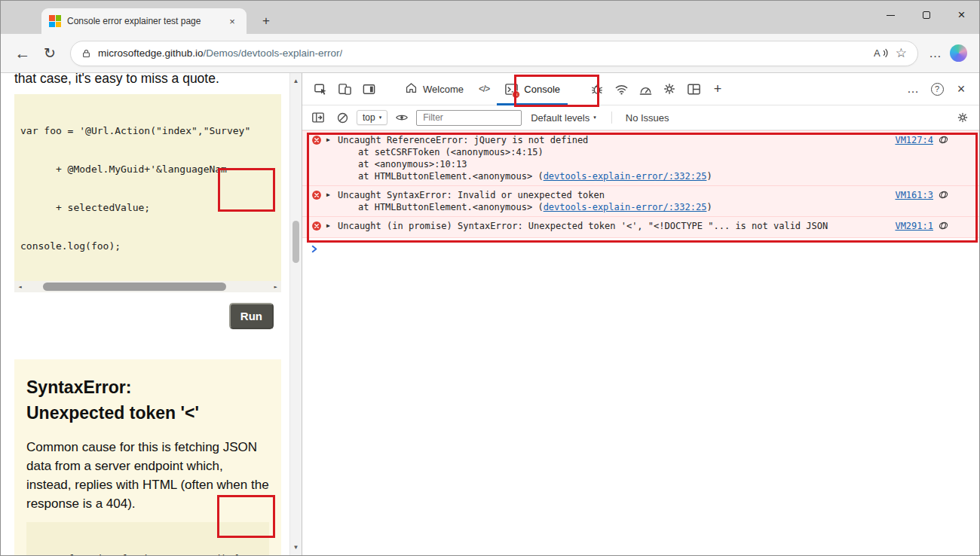  Describe the element at coordinates (669, 89) in the screenshot. I see `settings-button` at that location.